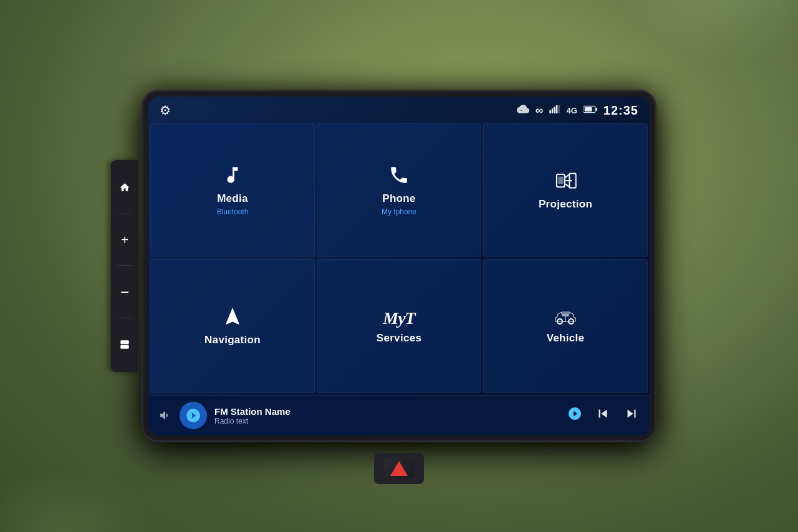  What do you see at coordinates (399, 199) in the screenshot?
I see `phone-label: Phone` at bounding box center [399, 199].